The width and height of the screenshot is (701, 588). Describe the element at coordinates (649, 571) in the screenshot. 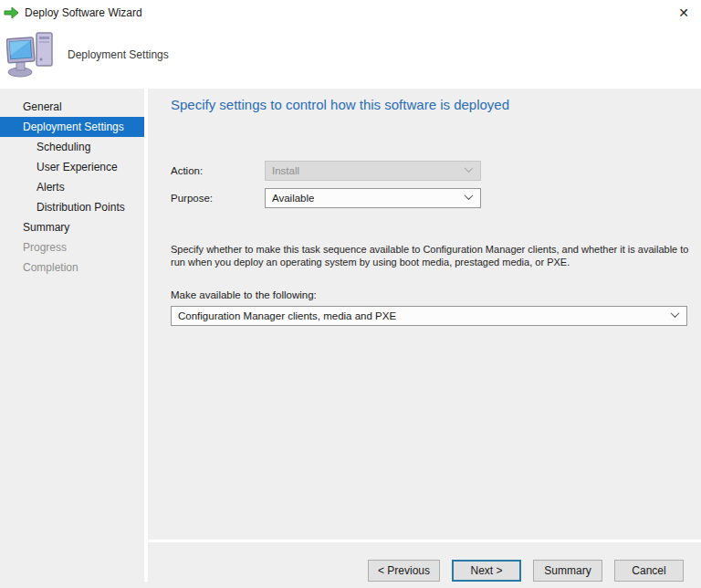

I see `cancel-button: Cancel` at that location.